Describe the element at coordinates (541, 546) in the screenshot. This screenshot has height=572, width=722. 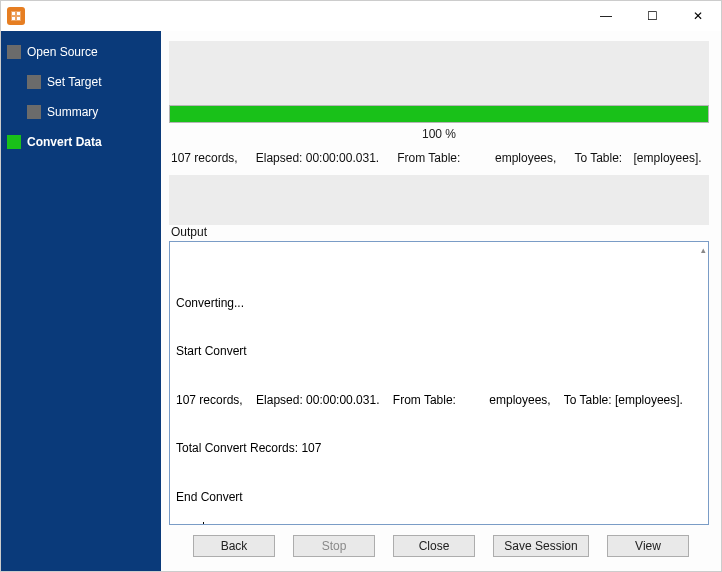
I see `save-session-button: Save Session` at that location.